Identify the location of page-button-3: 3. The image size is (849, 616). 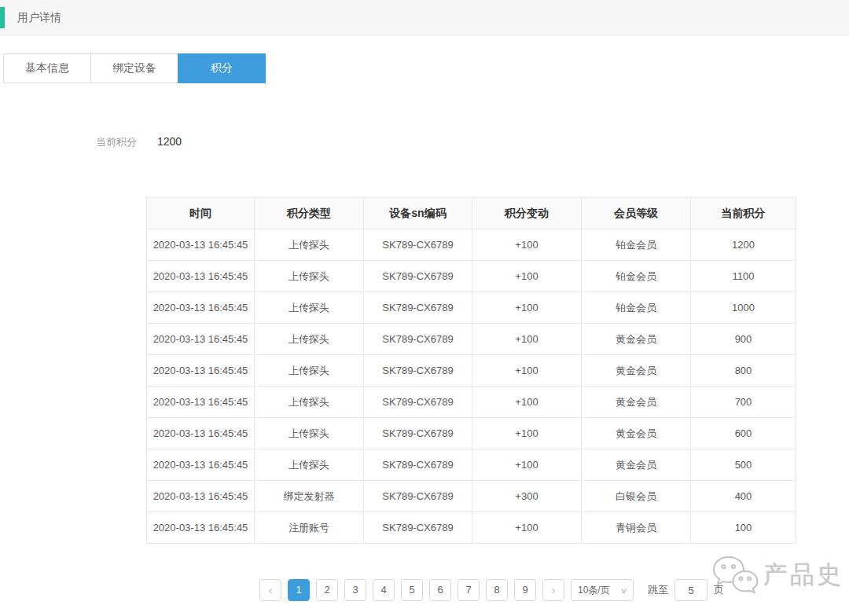
(355, 590).